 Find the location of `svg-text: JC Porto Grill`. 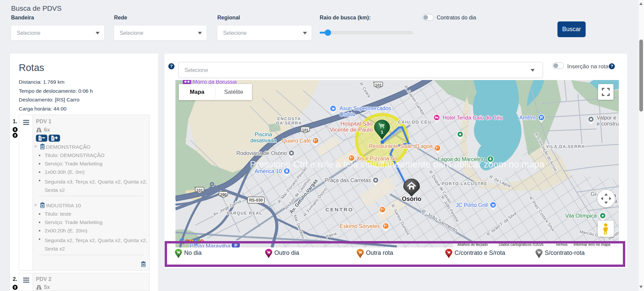

svg-text: JC Porto Grill is located at coordinates (472, 205).